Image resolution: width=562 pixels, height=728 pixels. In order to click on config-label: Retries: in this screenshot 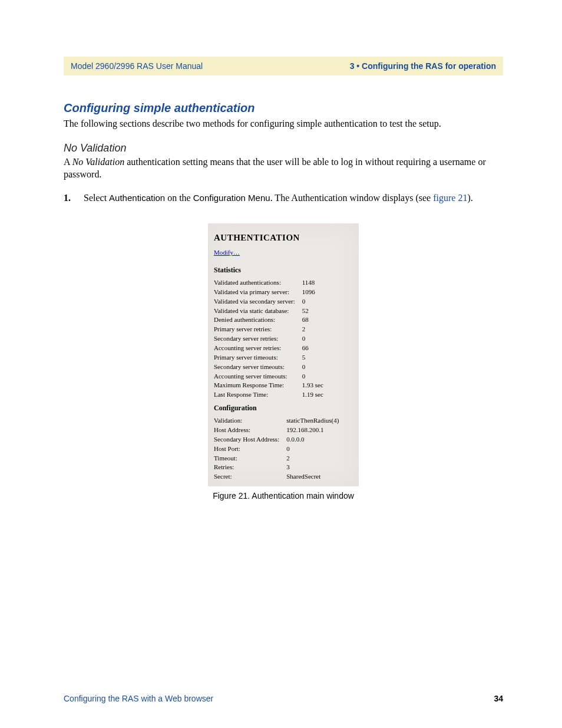, I will do `click(249, 467)`.